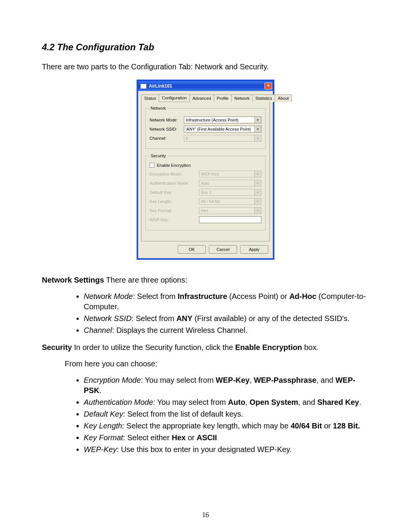 The width and height of the screenshot is (411, 532). What do you see at coordinates (152, 165) in the screenshot?
I see `enable-encryption-checkbox` at bounding box center [152, 165].